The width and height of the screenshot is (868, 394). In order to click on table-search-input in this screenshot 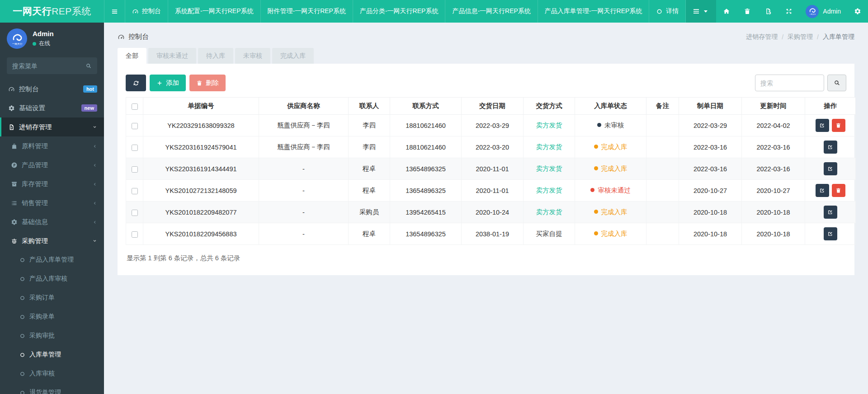, I will do `click(789, 83)`.